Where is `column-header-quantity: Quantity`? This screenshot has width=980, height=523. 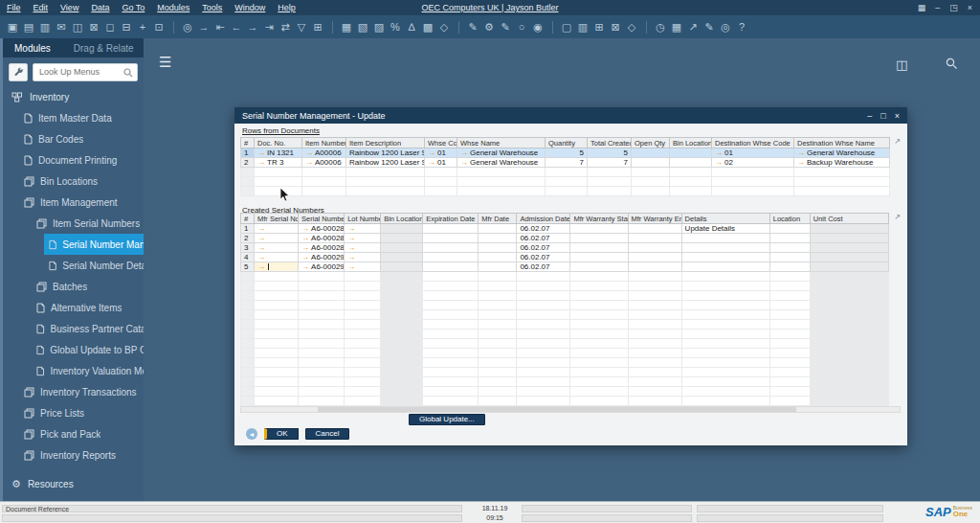
column-header-quantity: Quantity is located at coordinates (567, 144).